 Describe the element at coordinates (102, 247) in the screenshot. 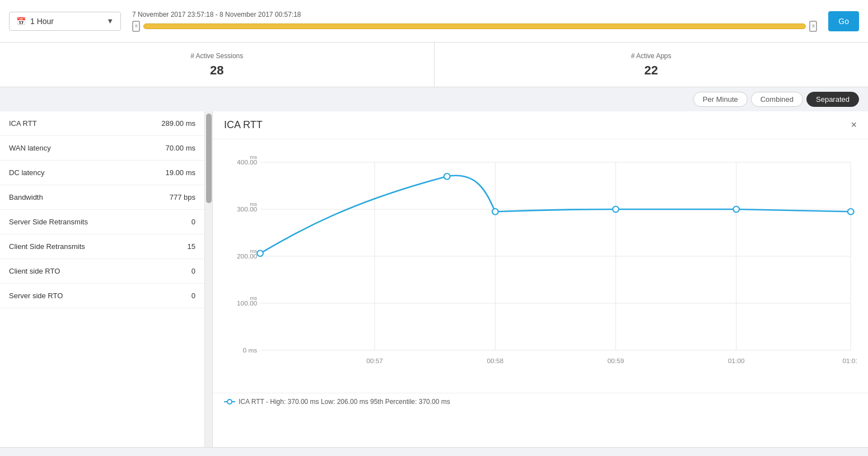

I see `metric-row: Client Side Retransmits 15` at that location.